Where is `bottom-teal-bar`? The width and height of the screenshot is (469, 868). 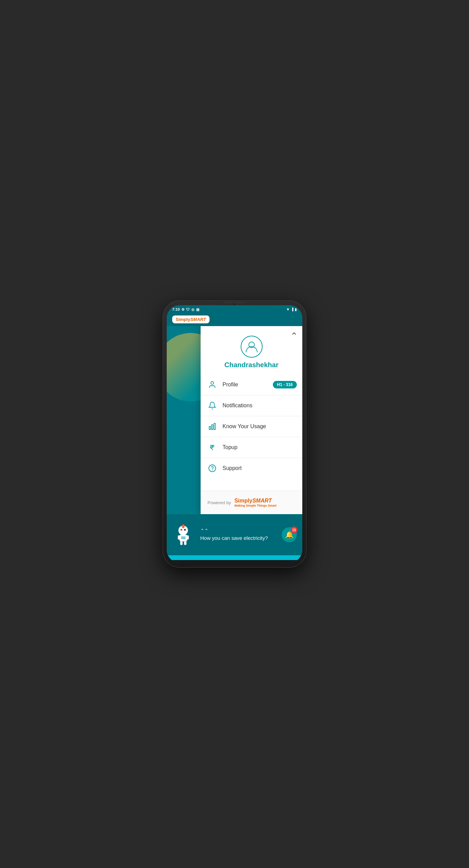 bottom-teal-bar is located at coordinates (234, 558).